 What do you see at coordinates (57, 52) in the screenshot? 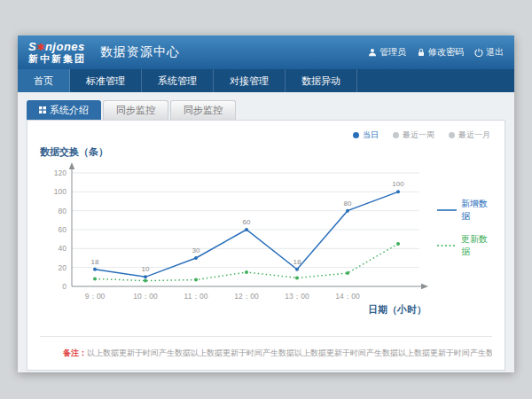
I see `company-logo: S✱njones 新中新集团` at bounding box center [57, 52].